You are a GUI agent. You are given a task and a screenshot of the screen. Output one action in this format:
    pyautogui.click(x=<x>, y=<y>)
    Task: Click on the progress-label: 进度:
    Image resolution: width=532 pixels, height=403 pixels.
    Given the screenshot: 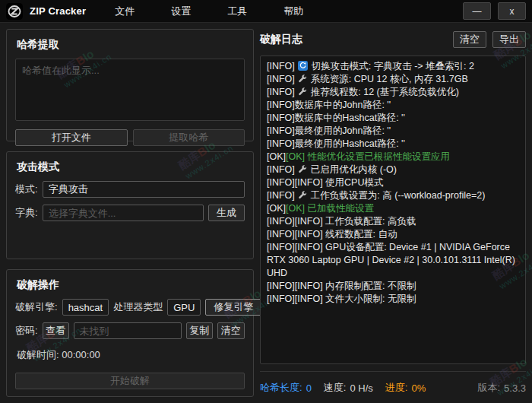 What is the action you would take?
    pyautogui.click(x=397, y=388)
    